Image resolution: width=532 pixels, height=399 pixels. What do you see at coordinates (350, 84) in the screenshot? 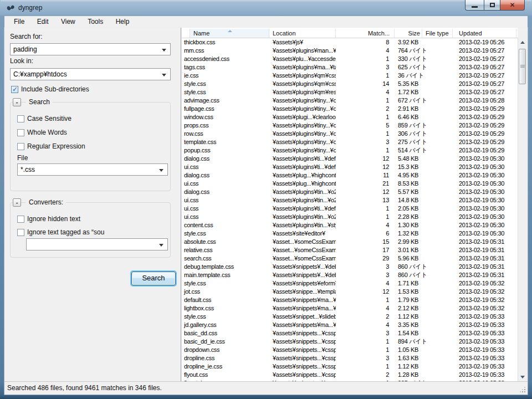
I see `table-row: style.css ¥assets¥plugins¥qm¥css¥ 14 5.3…` at bounding box center [350, 84].